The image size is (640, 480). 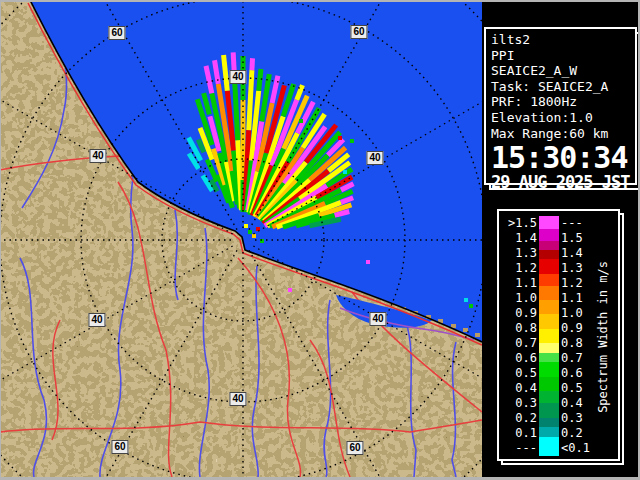 I want to click on legend-left-labels: >1.51.41.31.21.11.00.90.80.70.60.50.40.3…, so click(x=522, y=336).